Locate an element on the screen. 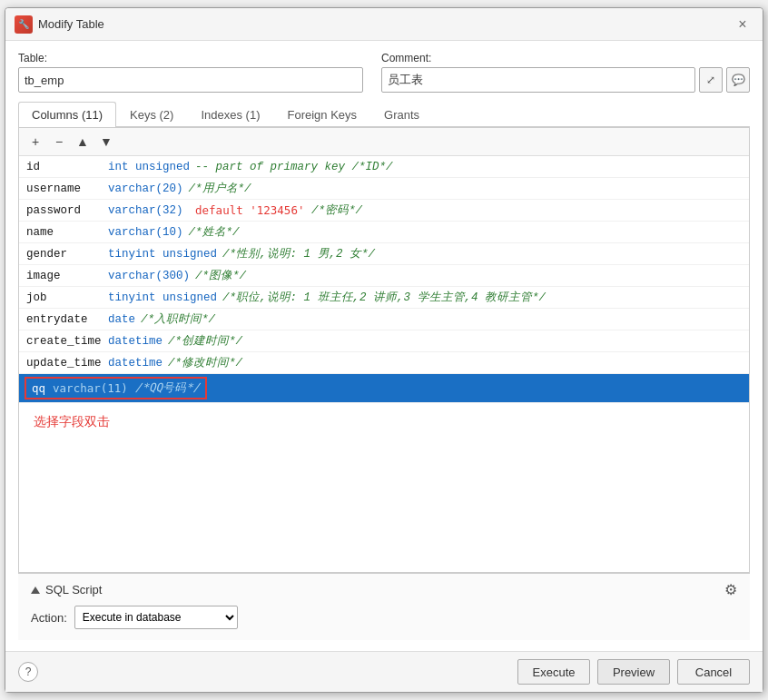 The image size is (768, 700). action-row: Action: Execute in database Preview only is located at coordinates (384, 617).